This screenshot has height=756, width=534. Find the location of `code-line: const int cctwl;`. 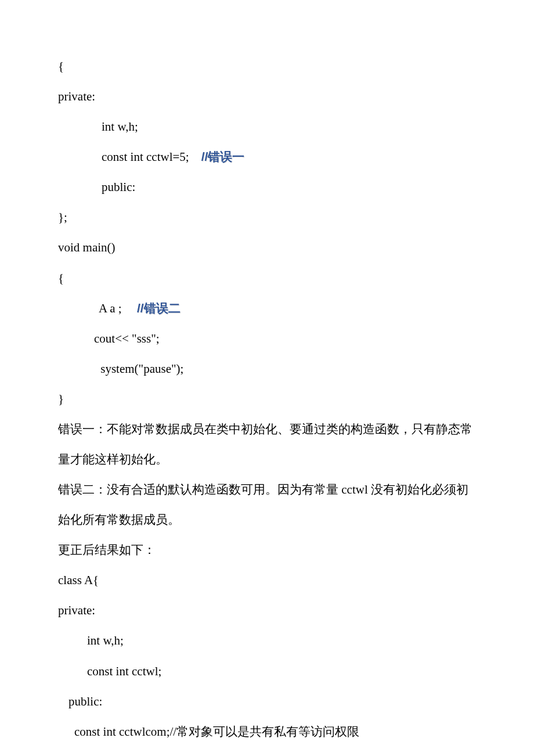

code-line: const int cctwl; is located at coordinates (267, 671).